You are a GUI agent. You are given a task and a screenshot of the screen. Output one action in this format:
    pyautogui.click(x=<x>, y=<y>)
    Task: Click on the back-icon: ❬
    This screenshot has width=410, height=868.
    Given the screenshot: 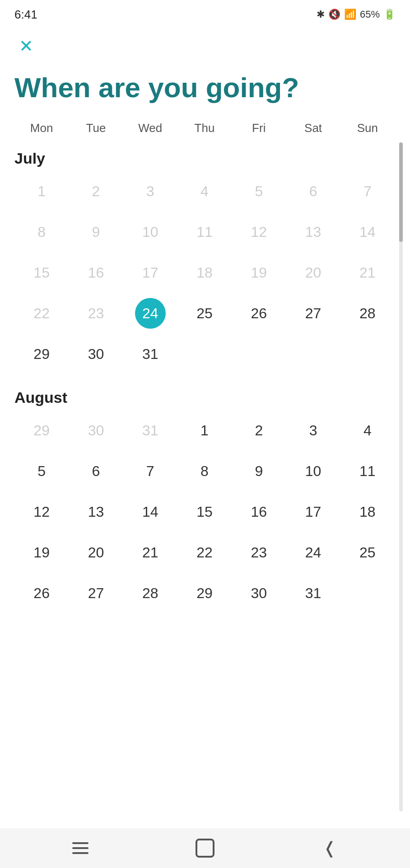 What is the action you would take?
    pyautogui.click(x=330, y=848)
    